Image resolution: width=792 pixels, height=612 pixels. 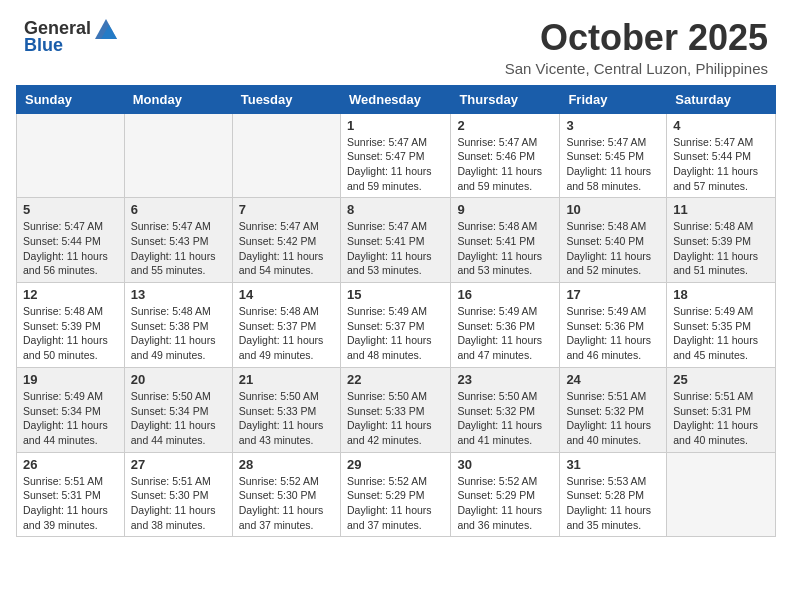 I want to click on calendar-header-row: Sunday Monday Tuesday Wednesday Thursday…, so click(x=396, y=99).